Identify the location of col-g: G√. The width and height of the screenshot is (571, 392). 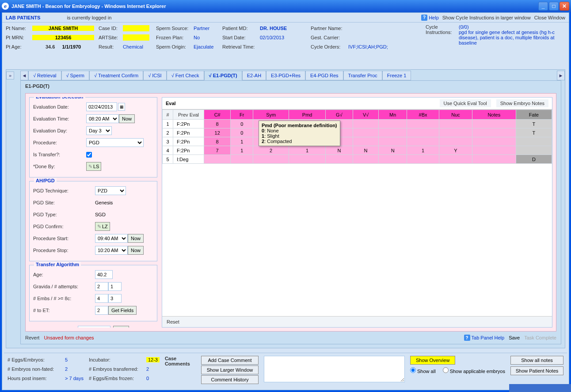
(339, 115).